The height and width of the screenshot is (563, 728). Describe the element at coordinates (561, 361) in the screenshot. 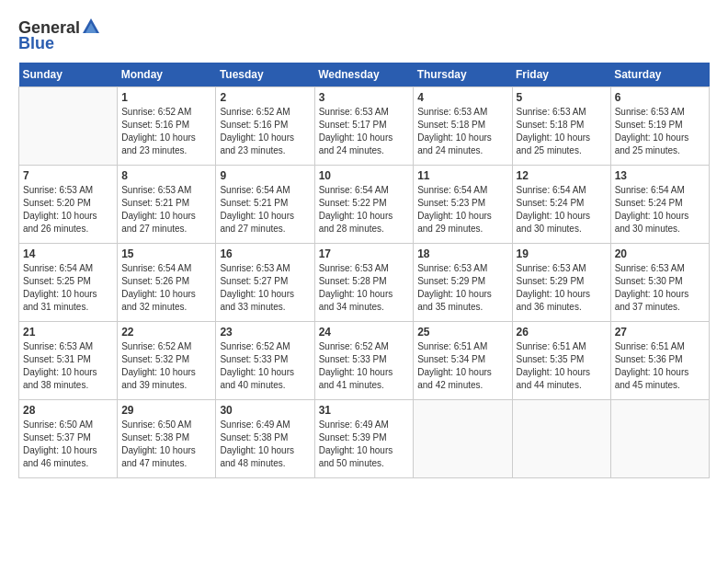

I see `calendar-day-26: 26Sunrise: 6:51 AM Sunset: 5:35 PM Dayli…` at that location.